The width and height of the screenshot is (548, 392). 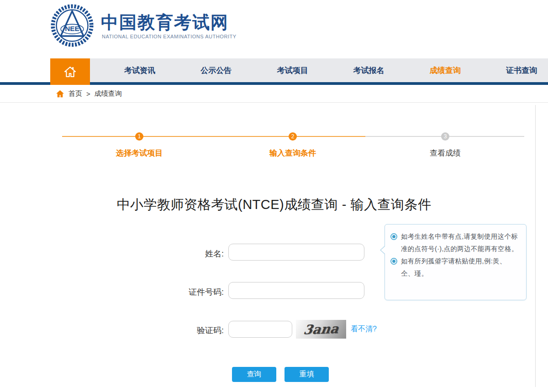 I want to click on breadcrumb-current: 成绩查询, so click(x=108, y=94).